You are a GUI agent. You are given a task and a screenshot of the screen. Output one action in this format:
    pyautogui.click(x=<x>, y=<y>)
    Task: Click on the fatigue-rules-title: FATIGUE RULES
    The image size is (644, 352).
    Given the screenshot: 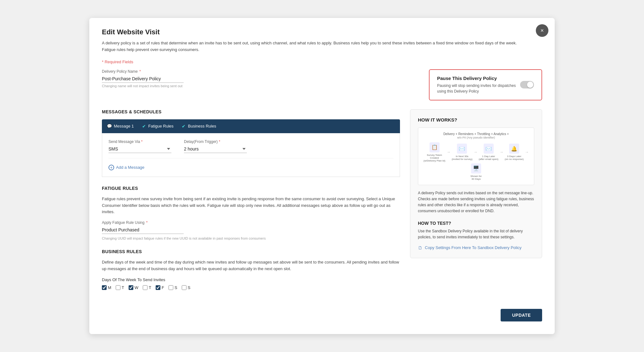 What is the action you would take?
    pyautogui.click(x=251, y=188)
    